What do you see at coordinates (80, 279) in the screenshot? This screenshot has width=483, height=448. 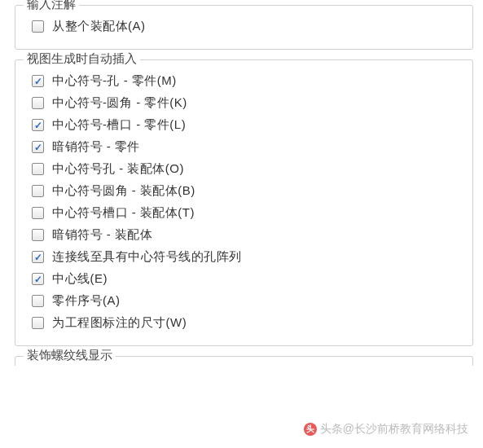 I see `checkbox-label: 中心线(E)` at bounding box center [80, 279].